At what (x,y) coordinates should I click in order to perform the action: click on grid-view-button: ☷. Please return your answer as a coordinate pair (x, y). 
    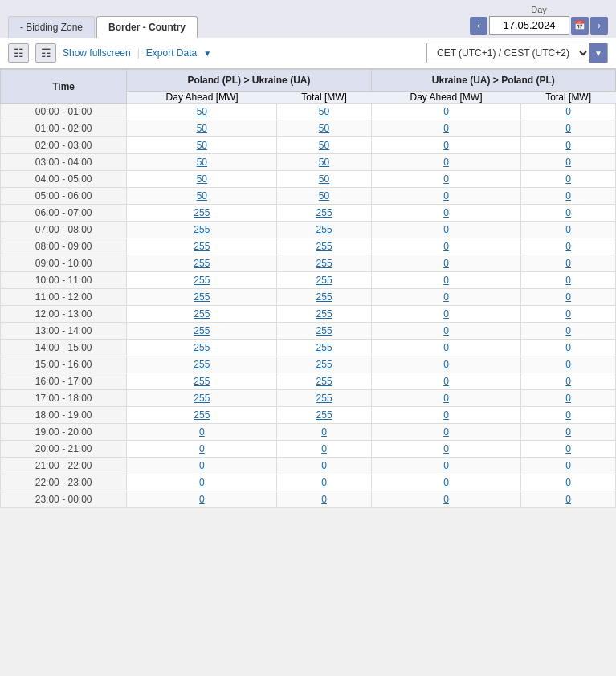
    Looking at the image, I should click on (18, 53).